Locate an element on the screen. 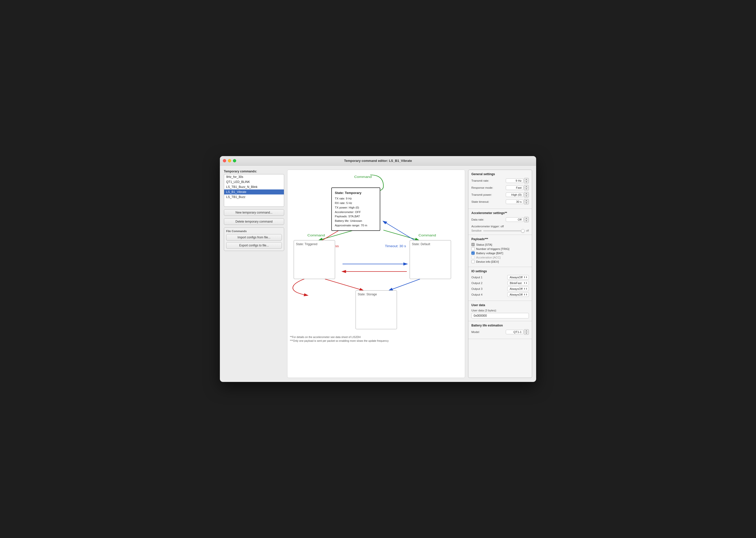 This screenshot has width=756, height=538. transmit-rate-row: Transmit rate: 9 Hz ▲▼ is located at coordinates (500, 181).